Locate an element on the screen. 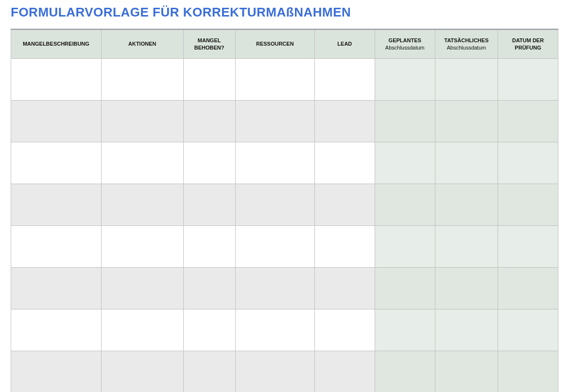  table-header-row: MANGELBESCHREIBUNG AKTIONEN MANGEL BEHOB… is located at coordinates (285, 45).